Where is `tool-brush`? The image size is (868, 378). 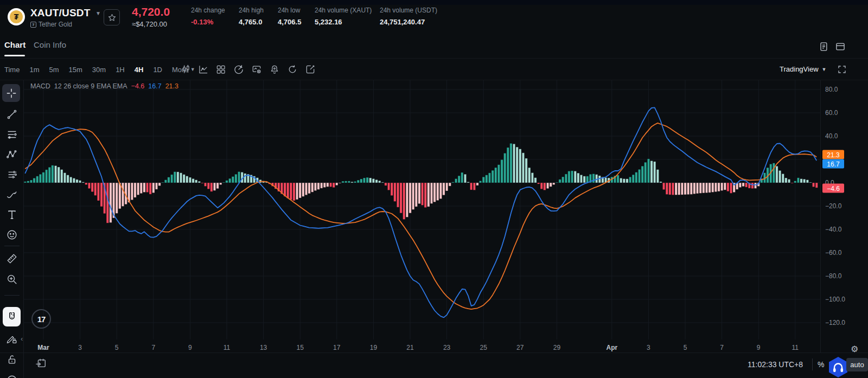
tool-brush is located at coordinates (12, 195).